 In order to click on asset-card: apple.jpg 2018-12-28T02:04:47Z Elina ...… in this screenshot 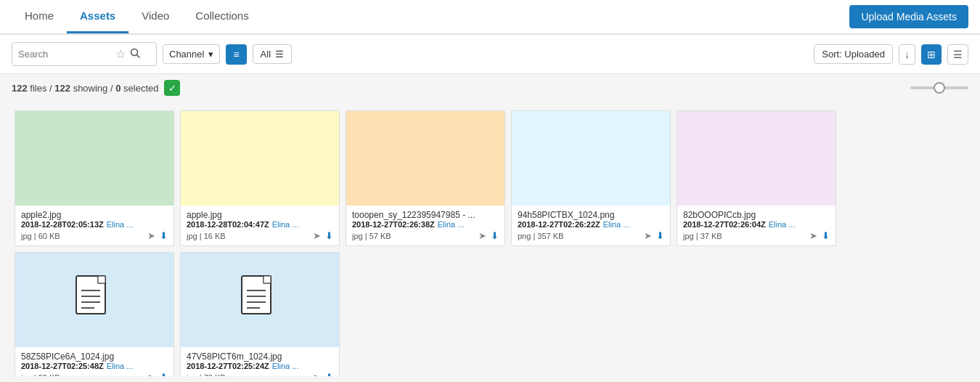, I will do `click(260, 179)`.